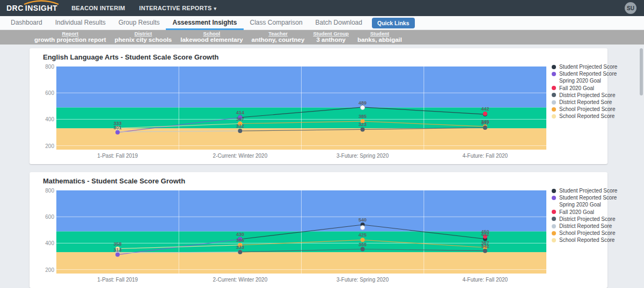 The image size is (644, 288). Describe the element at coordinates (363, 220) in the screenshot. I see `data-point-label: 540` at that location.